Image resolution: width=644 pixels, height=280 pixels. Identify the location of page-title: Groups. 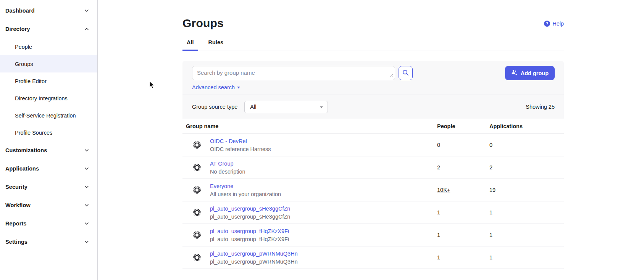
(203, 23).